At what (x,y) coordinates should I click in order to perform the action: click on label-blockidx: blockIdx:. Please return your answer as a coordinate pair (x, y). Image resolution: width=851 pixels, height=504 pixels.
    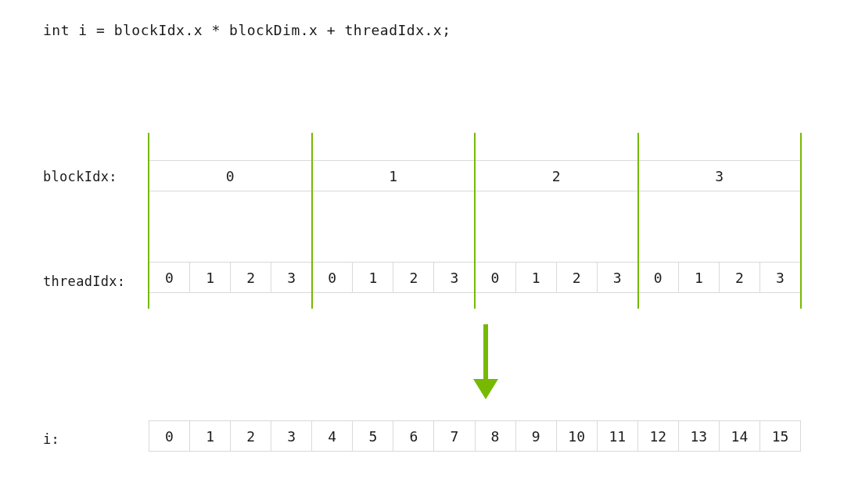
    Looking at the image, I should click on (80, 177).